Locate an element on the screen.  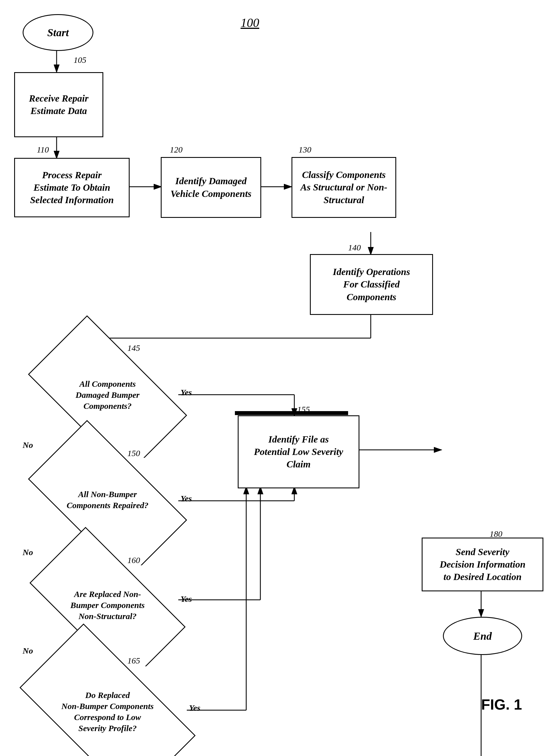
diagram-number: 100 is located at coordinates (250, 23).